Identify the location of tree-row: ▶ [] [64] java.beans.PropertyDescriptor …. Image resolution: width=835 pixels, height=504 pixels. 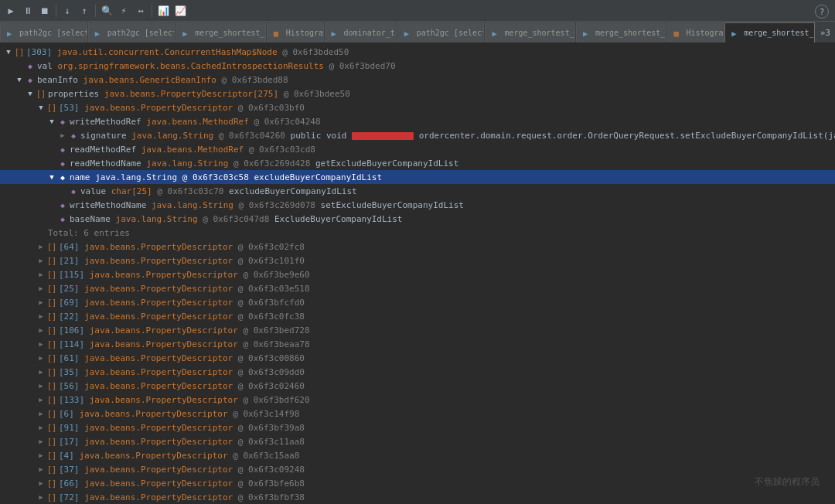
(418, 247).